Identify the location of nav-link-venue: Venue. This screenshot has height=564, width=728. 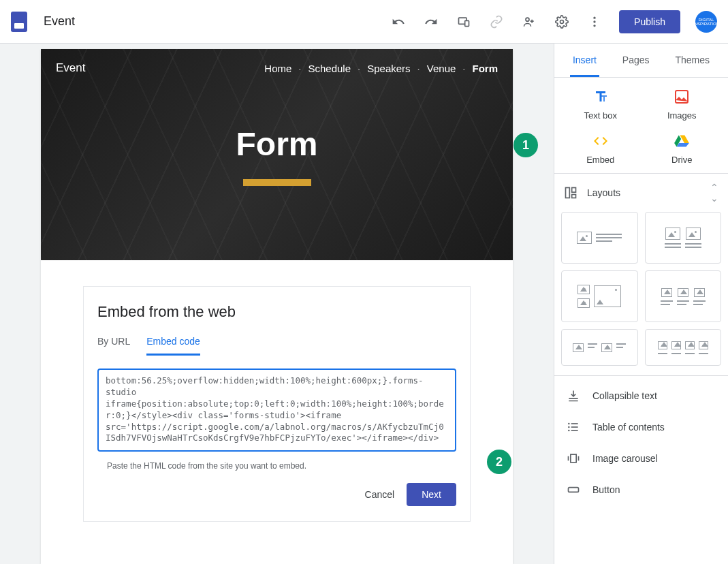
(441, 68).